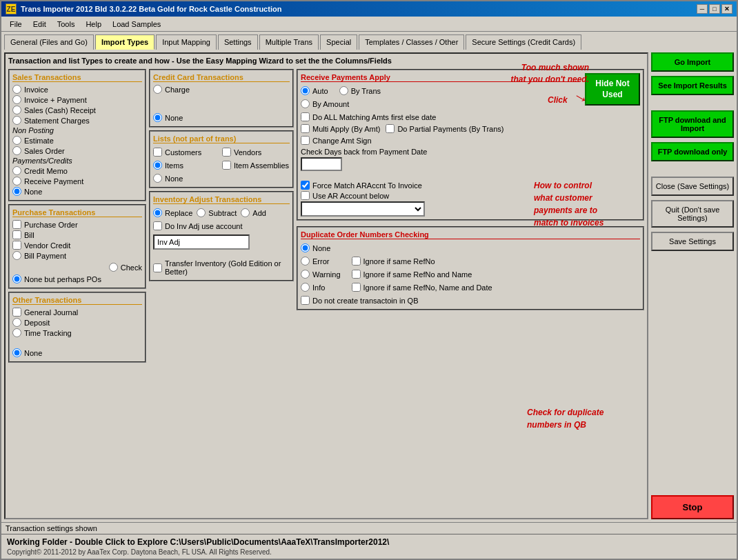 This screenshot has height=560, width=738. I want to click on cb-transfer-inventory: Transfer Inventory (Gold Edition or Bett…, so click(221, 268).